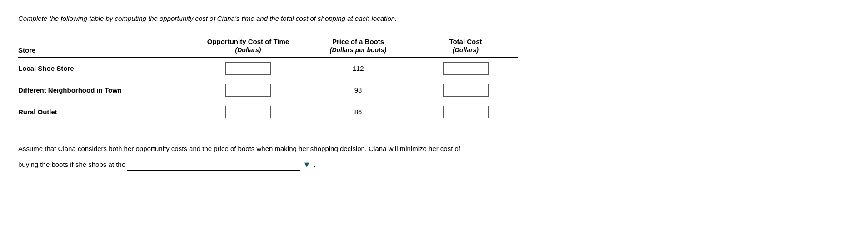 The height and width of the screenshot is (235, 868). Describe the element at coordinates (105, 90) in the screenshot. I see `store-name: Different Neighborhood in Town` at that location.